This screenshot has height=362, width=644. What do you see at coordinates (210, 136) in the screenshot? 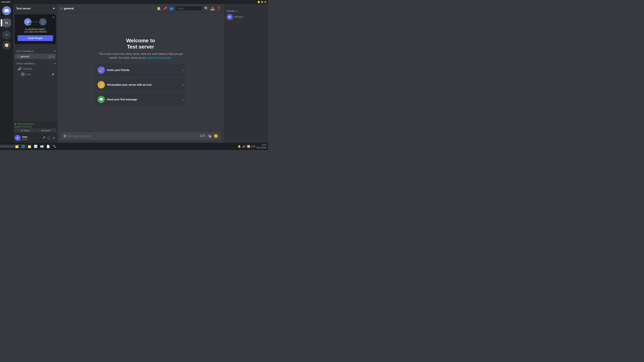
I see `sticker-icon: 🎭` at bounding box center [210, 136].